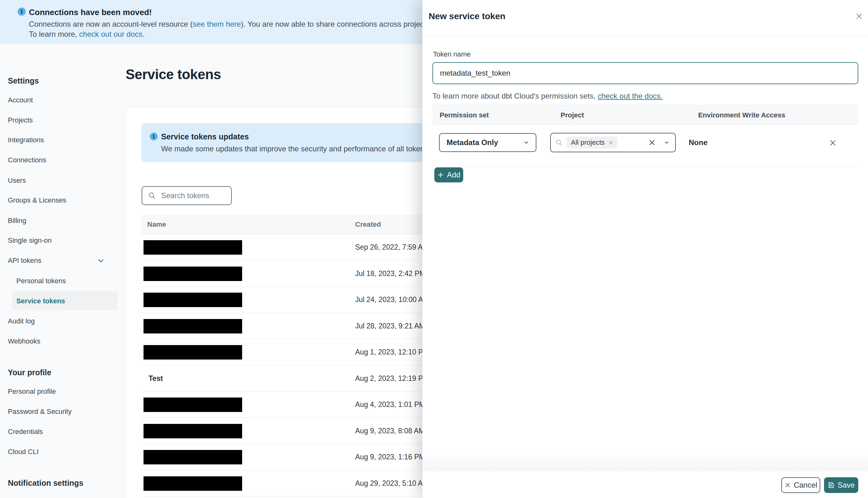 Image resolution: width=868 pixels, height=498 pixels. I want to click on notification-settings-heading: Notification settings, so click(45, 483).